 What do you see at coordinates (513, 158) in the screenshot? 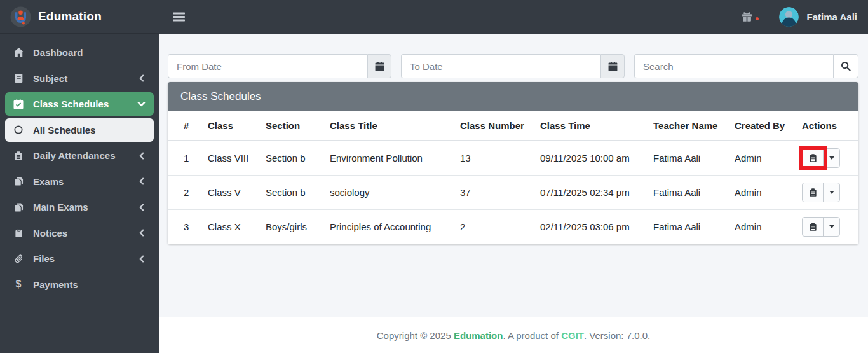
I see `table-row: 1Class VIIISection bEnvironment Pollutio…` at bounding box center [513, 158].